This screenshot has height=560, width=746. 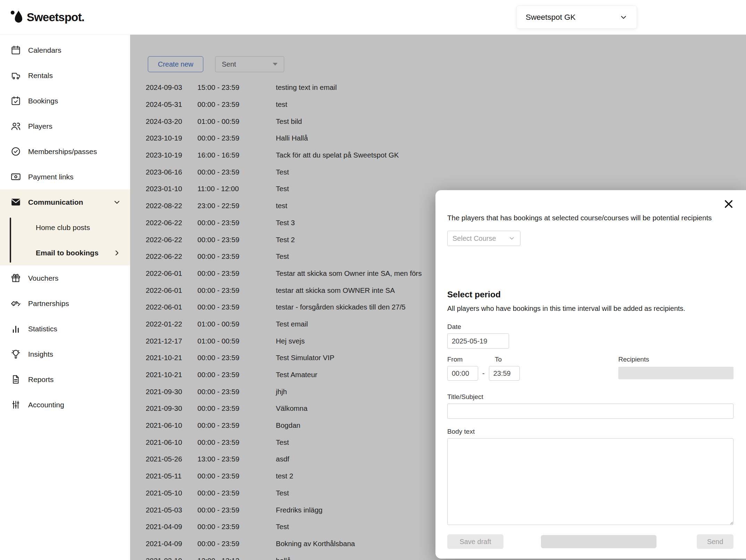 What do you see at coordinates (16, 17) in the screenshot?
I see `sweetspot-logo-icon` at bounding box center [16, 17].